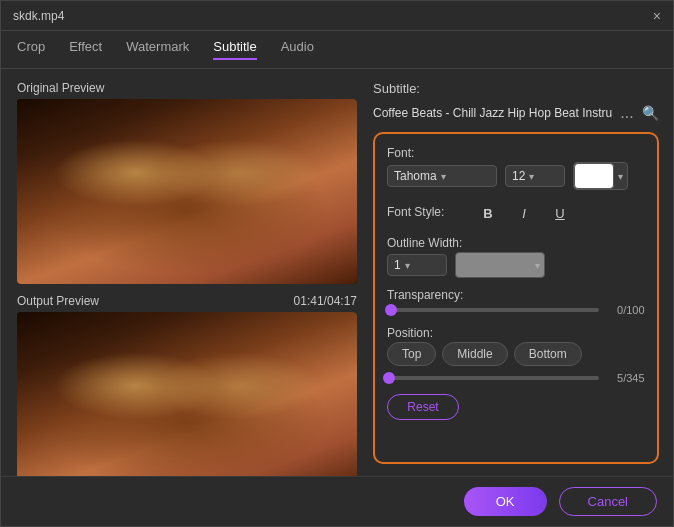 This screenshot has width=674, height=527. What do you see at coordinates (506, 502) in the screenshot?
I see `ok-button: OK` at bounding box center [506, 502].